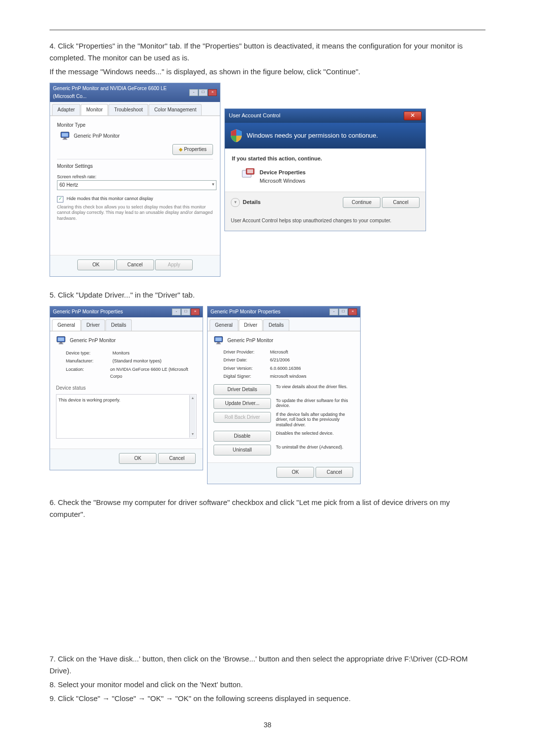 The image size is (535, 756). I want to click on driver-date-key: Driver Date:, so click(245, 360).